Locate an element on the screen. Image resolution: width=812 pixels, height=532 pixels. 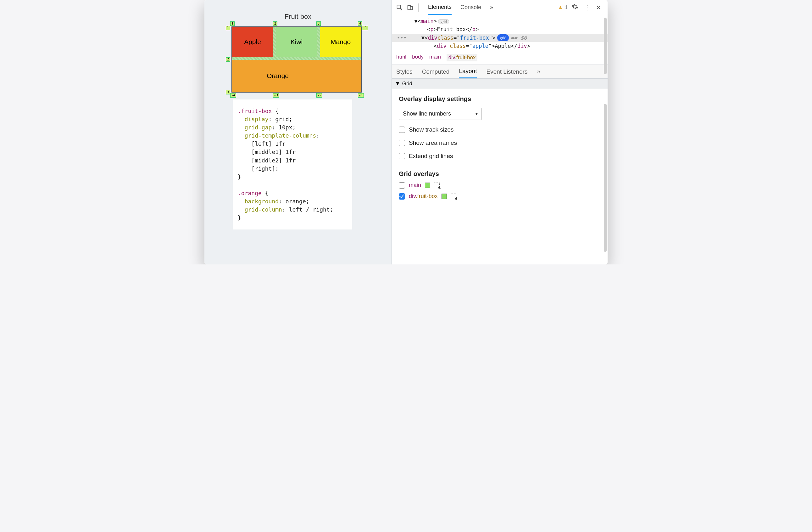
grid-line-tag: -1 is located at coordinates (365, 28).